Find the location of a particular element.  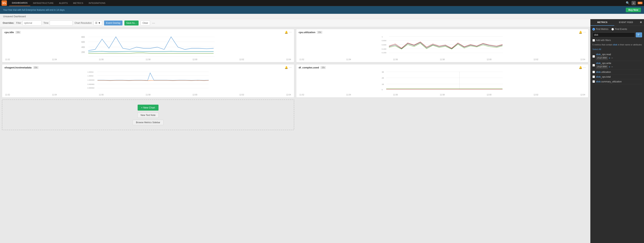

tab-event-feed: EVENT FEED is located at coordinates (626, 22).